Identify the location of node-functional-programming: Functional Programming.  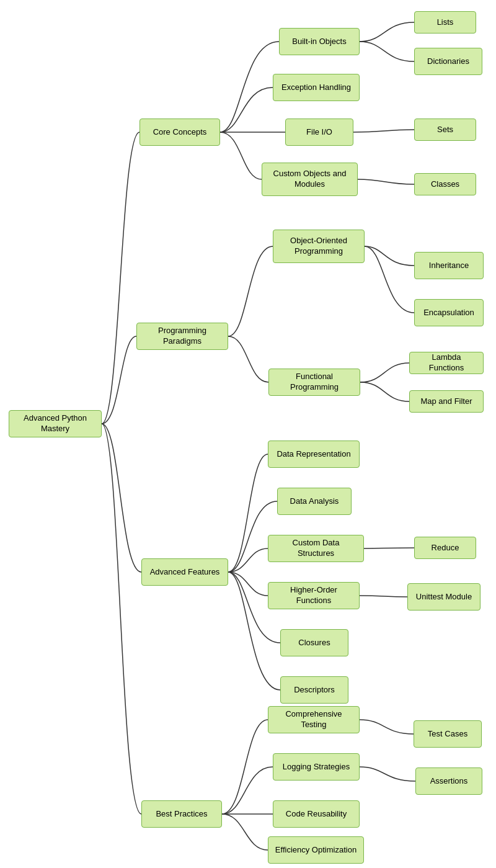
(314, 382).